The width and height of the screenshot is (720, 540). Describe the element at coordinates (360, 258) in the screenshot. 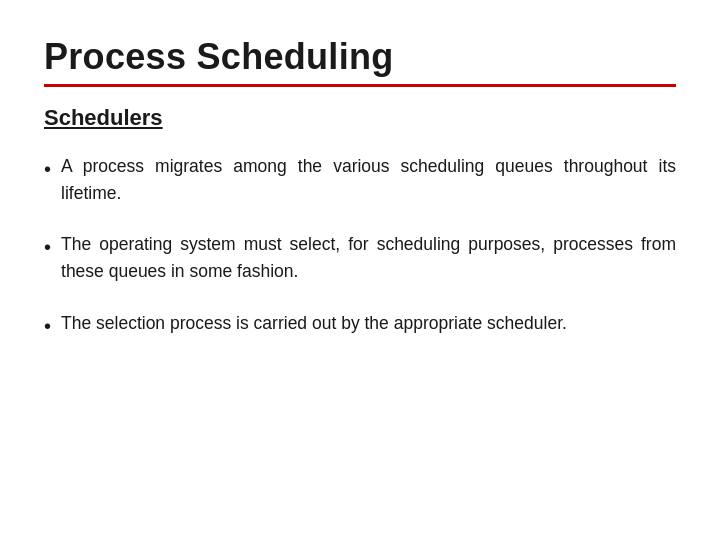

I see `list-item: • The operating system must select, for …` at that location.